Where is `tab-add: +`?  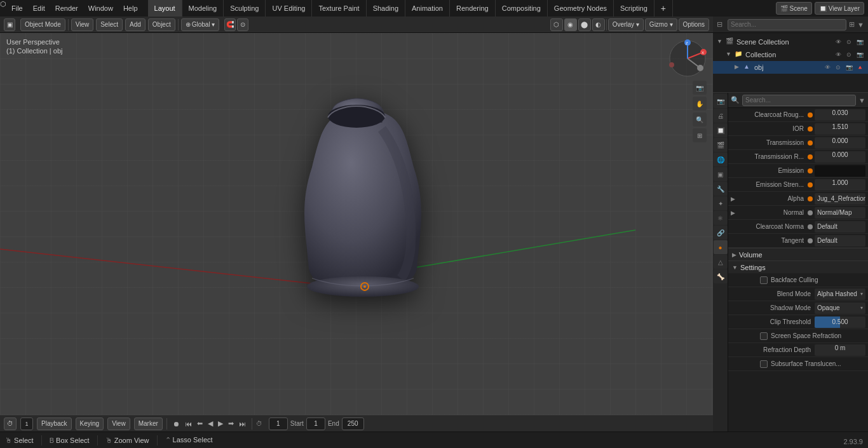
tab-add: + is located at coordinates (663, 8).